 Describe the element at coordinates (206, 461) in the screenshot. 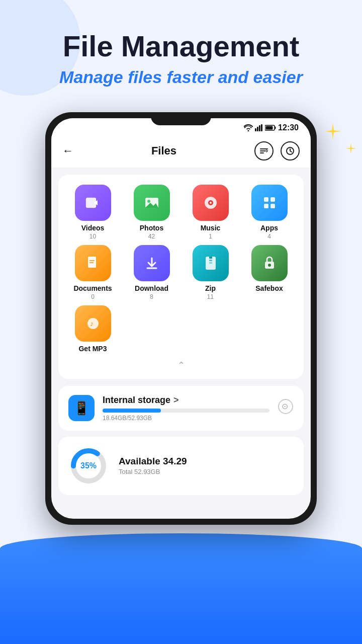

I see `available-title: Available 34.29` at that location.